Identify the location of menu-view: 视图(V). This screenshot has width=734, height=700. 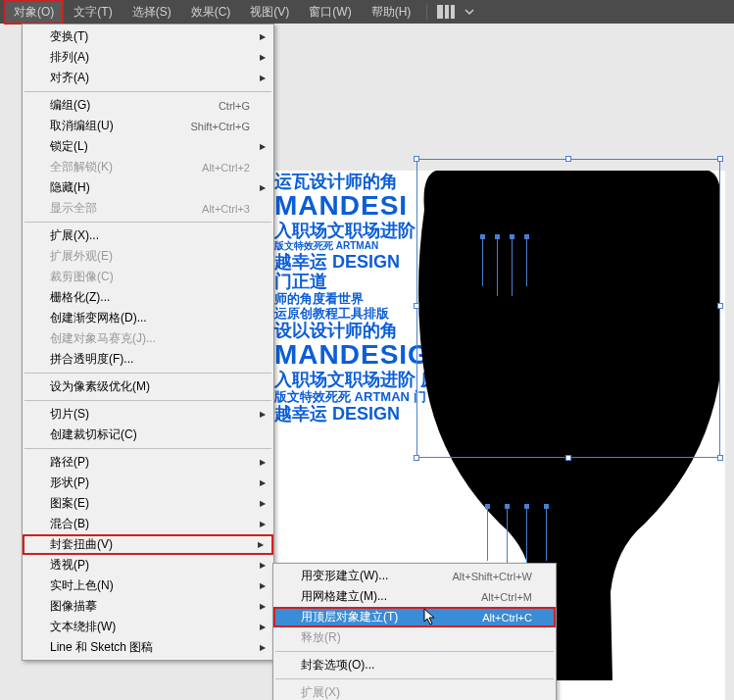
(269, 12).